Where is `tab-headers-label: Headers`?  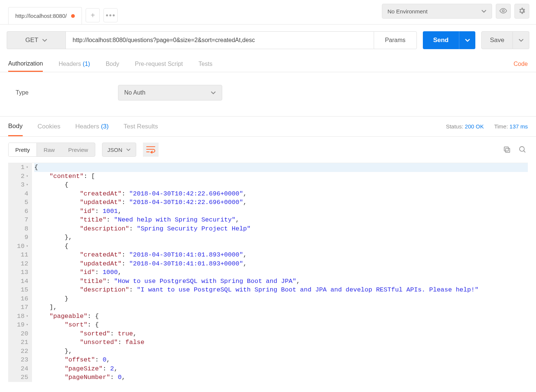 tab-headers-label: Headers is located at coordinates (70, 64).